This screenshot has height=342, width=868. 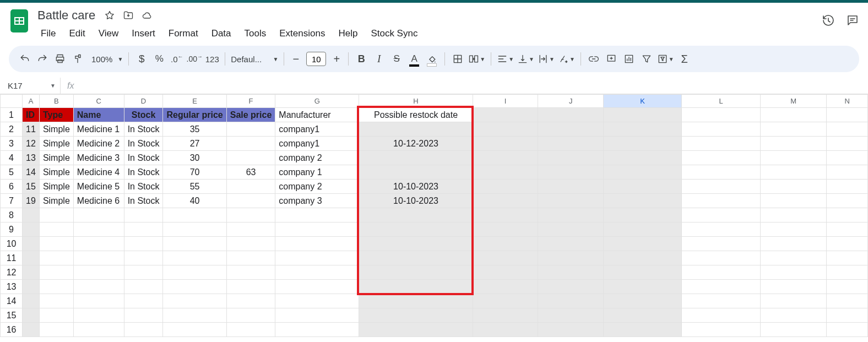 I want to click on cloud-status-icon, so click(x=147, y=15).